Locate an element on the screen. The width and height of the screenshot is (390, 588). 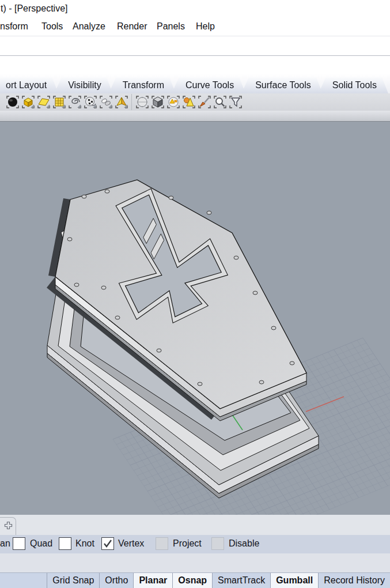
tab-visibility: Visibility is located at coordinates (84, 85).